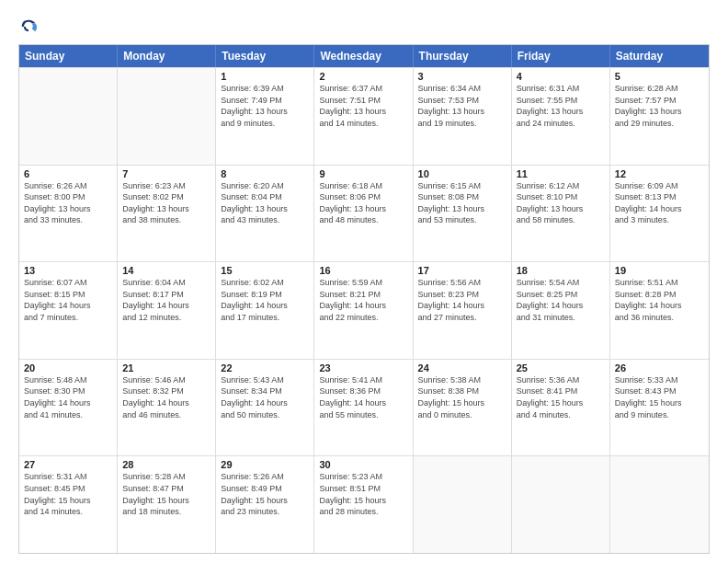 This screenshot has width=728, height=563. I want to click on day-number: 13, so click(68, 270).